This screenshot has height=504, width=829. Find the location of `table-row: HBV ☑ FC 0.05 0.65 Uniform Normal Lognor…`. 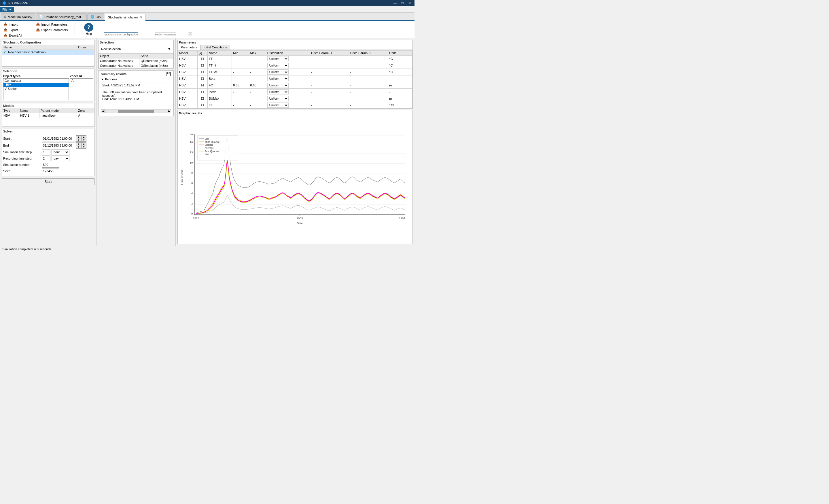

table-row: HBV ☑ FC 0.05 0.65 Uniform Normal Lognor… is located at coordinates (295, 85).